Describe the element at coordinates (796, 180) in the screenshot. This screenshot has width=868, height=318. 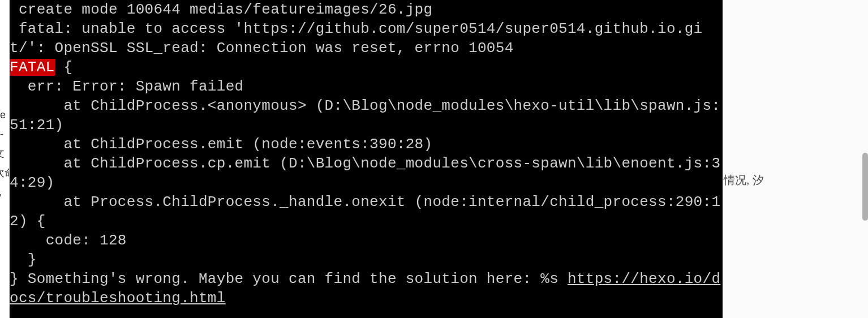
I see `bg-text: 情况, 汐` at that location.